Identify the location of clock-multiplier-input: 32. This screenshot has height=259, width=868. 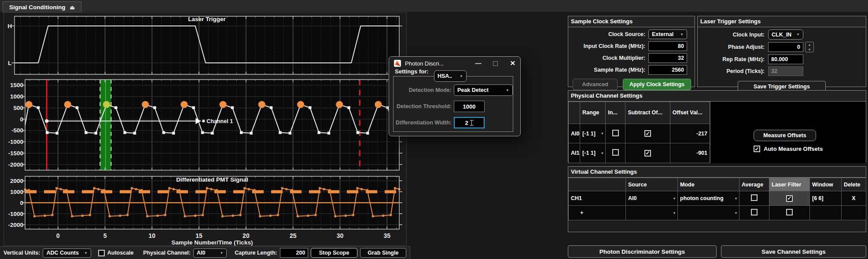
(668, 58).